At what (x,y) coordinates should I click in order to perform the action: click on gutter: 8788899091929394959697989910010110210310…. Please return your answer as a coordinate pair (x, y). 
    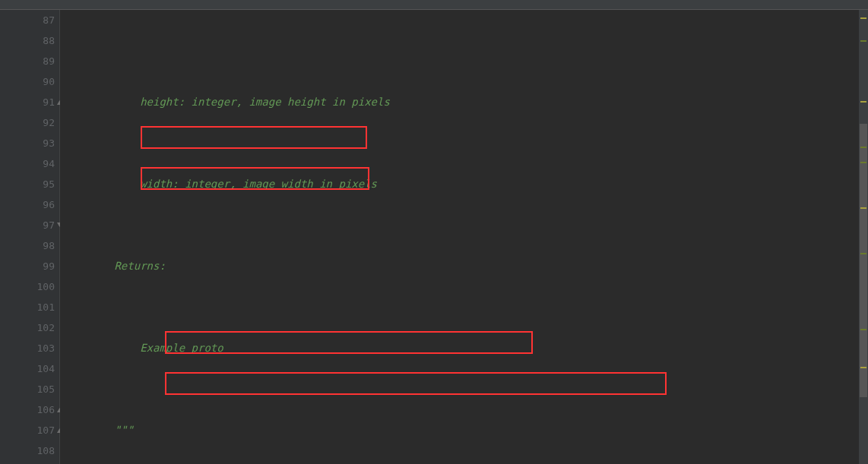
    Looking at the image, I should click on (30, 237).